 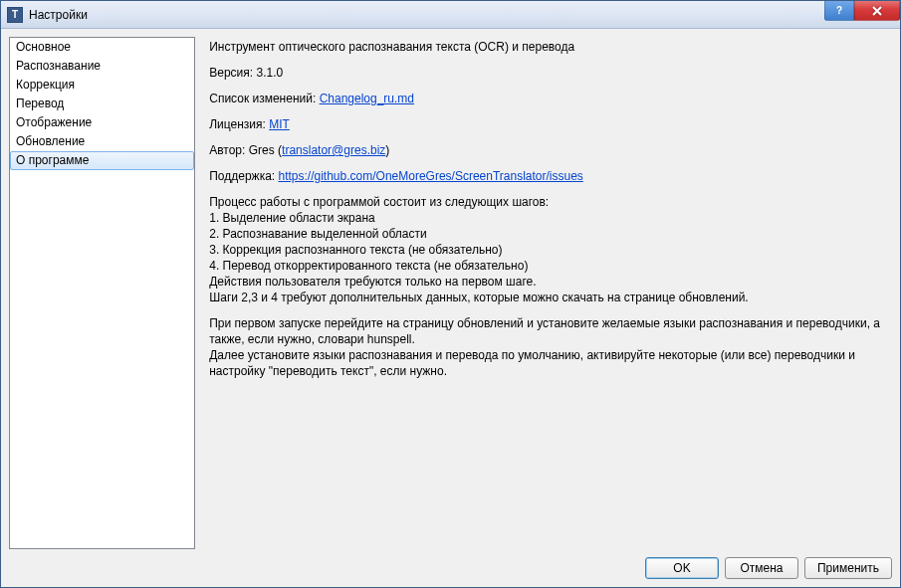 What do you see at coordinates (102, 86) in the screenshot?
I see `sidebar-item-2: Коррекция` at bounding box center [102, 86].